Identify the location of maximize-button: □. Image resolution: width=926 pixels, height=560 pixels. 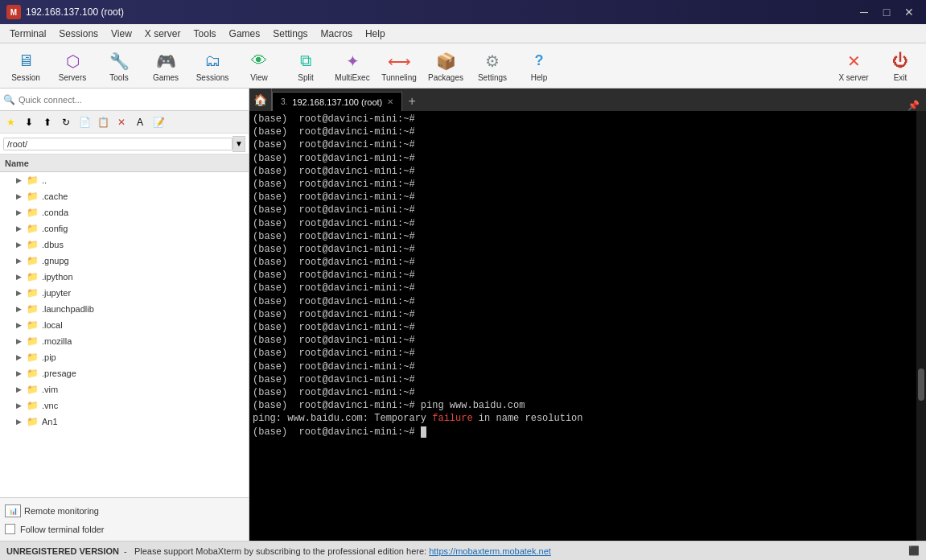
(887, 12).